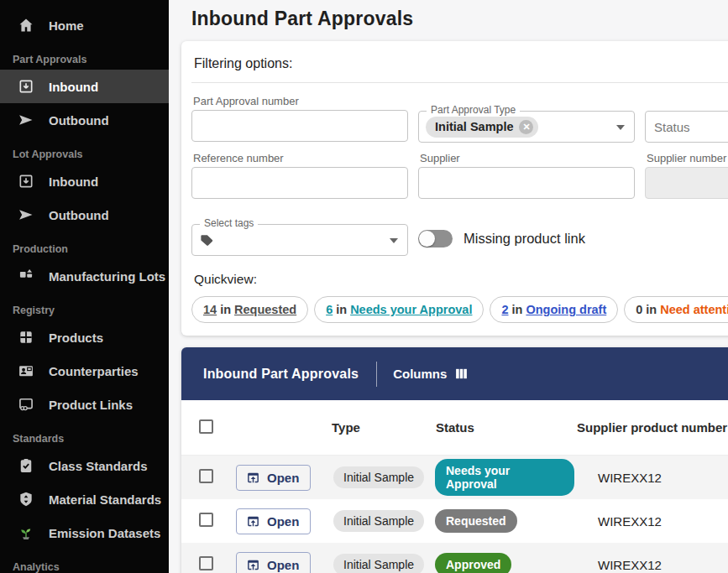 The image size is (728, 573). What do you see at coordinates (207, 426) in the screenshot?
I see `select-all-checkbox` at bounding box center [207, 426].